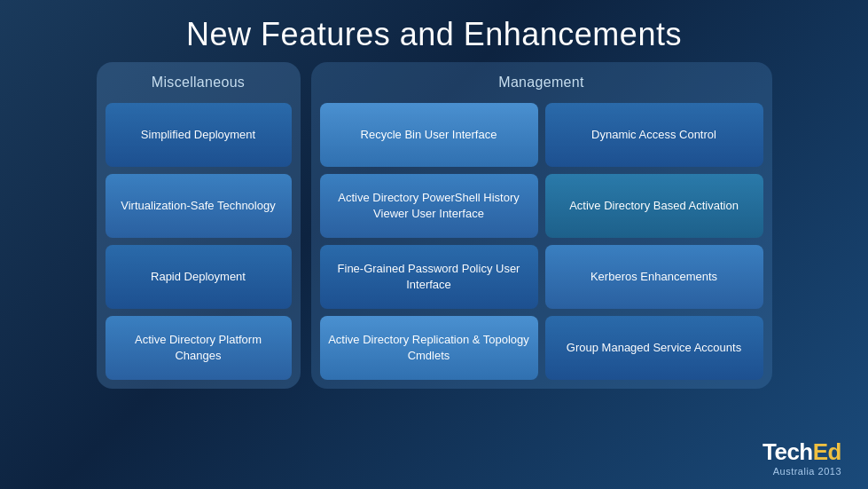 The width and height of the screenshot is (868, 489). What do you see at coordinates (429, 277) in the screenshot?
I see `card-fine-grained-password: Fine-Grained Password Policy User Interf…` at bounding box center [429, 277].